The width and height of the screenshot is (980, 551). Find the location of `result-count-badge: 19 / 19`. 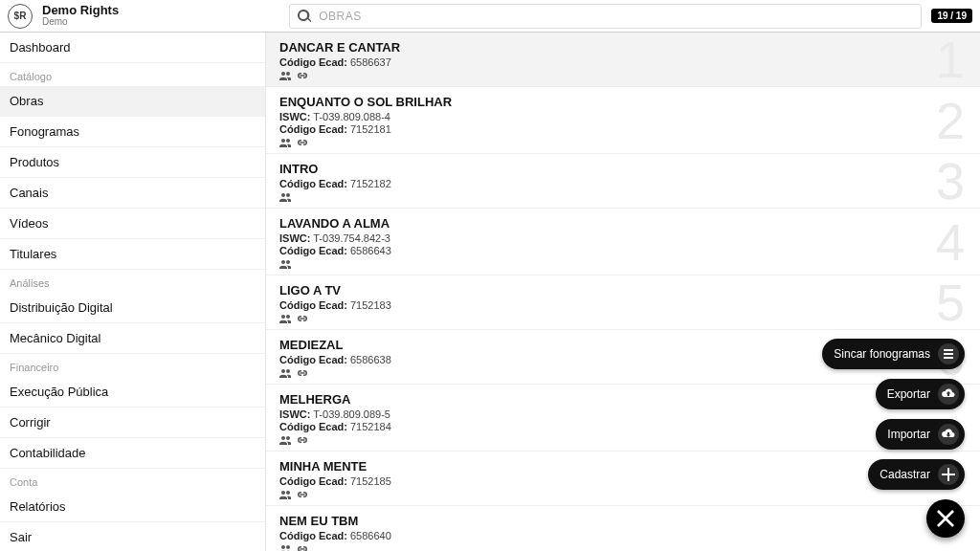

result-count-badge: 19 / 19 is located at coordinates (951, 15).